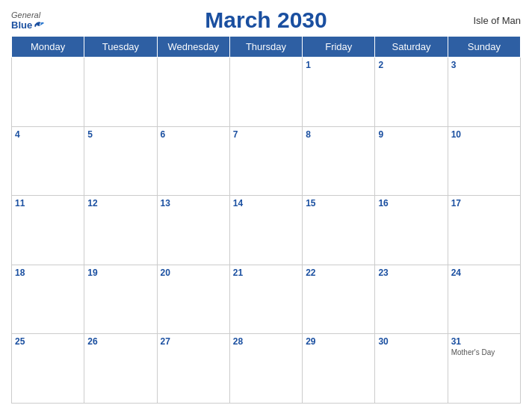 The height and width of the screenshot is (411, 532). I want to click on day-number: 18, so click(48, 273).